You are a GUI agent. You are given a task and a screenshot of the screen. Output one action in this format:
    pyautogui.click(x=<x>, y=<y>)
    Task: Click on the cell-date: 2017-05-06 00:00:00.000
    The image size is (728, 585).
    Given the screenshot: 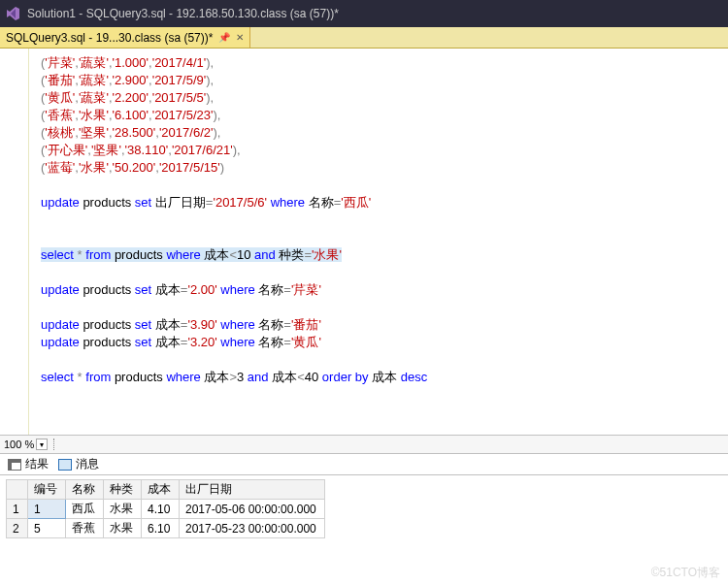 What is the action you would take?
    pyautogui.click(x=252, y=509)
    